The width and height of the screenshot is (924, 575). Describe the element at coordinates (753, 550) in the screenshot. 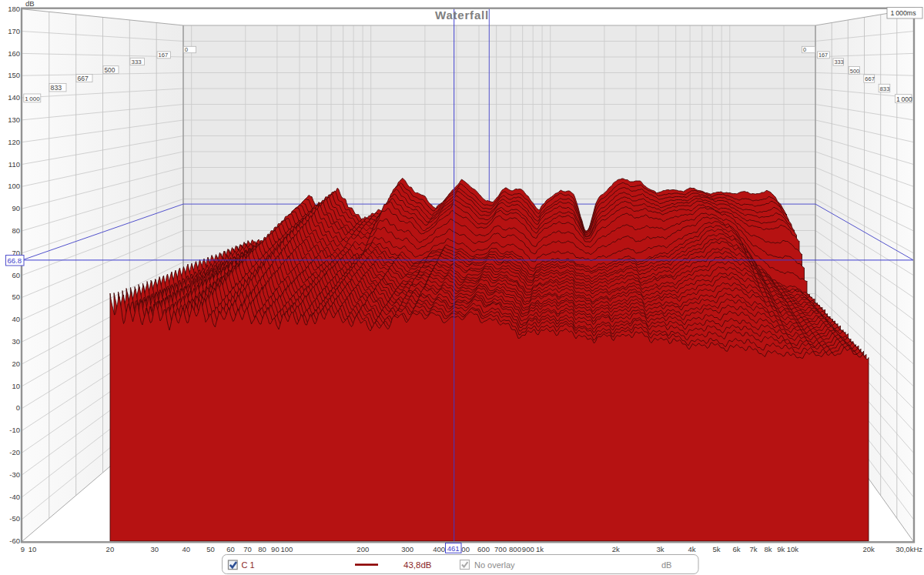

I see `svg-text: 7k` at that location.